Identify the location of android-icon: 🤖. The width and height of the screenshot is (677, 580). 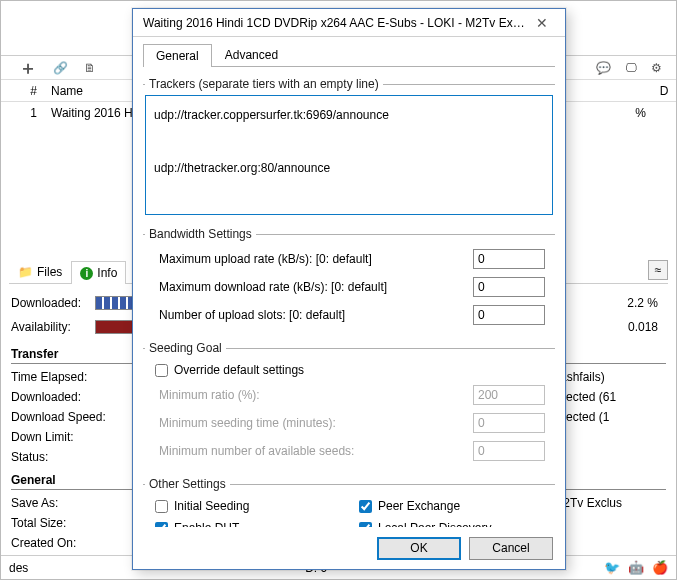
(636, 568).